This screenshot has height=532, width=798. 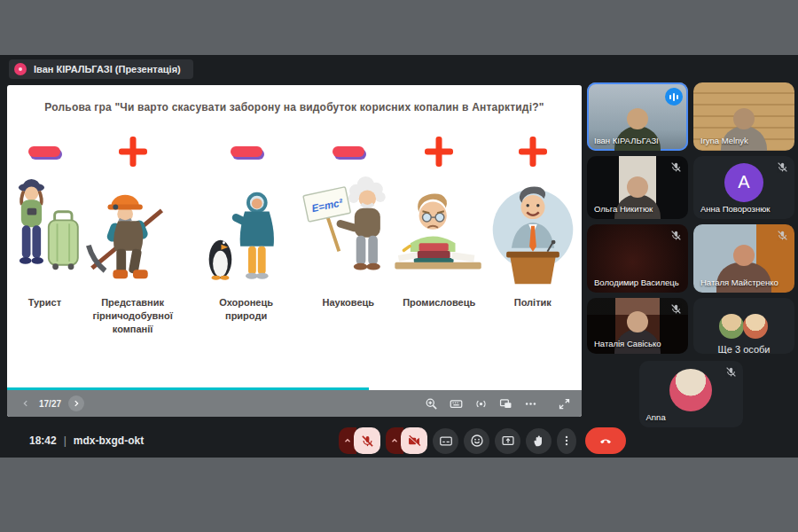 What do you see at coordinates (481, 404) in the screenshot?
I see `broadcast-icon` at bounding box center [481, 404].